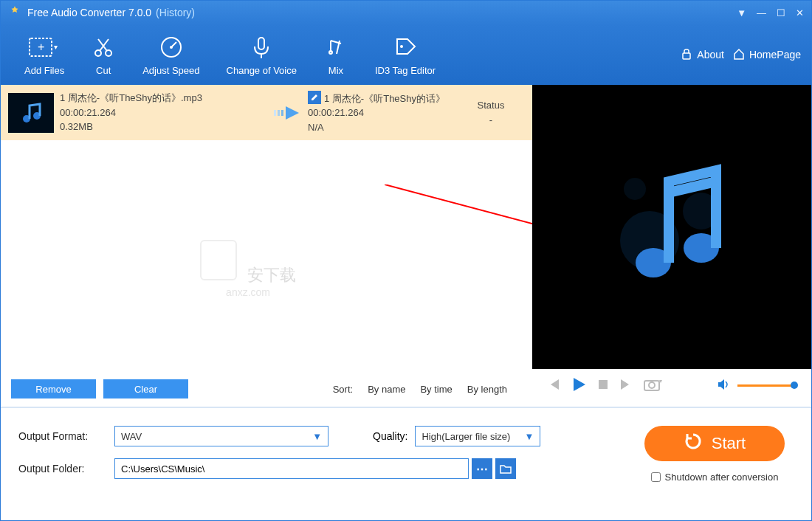 The image size is (812, 521). I want to click on output-format-select: WAV ▼, so click(221, 436).